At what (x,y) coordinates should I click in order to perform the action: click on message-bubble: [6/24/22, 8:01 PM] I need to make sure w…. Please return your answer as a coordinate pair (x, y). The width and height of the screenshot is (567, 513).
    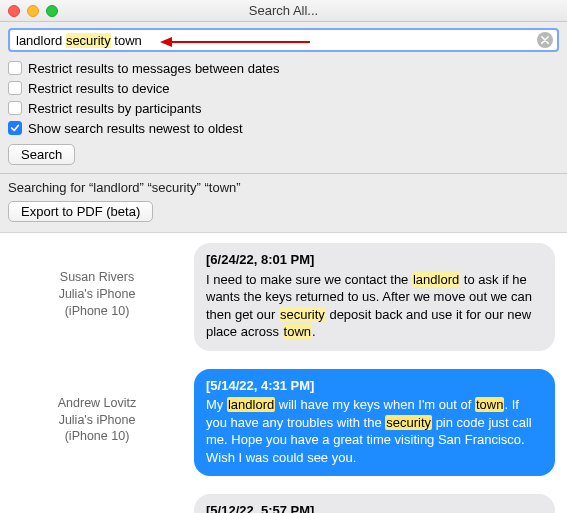
    Looking at the image, I should click on (374, 297).